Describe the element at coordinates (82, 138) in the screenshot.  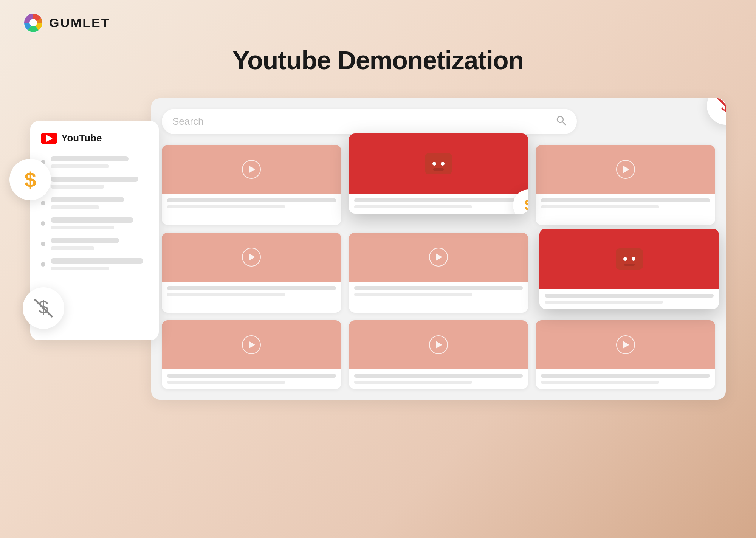
I see `youtube-brand-text: YouTube` at that location.